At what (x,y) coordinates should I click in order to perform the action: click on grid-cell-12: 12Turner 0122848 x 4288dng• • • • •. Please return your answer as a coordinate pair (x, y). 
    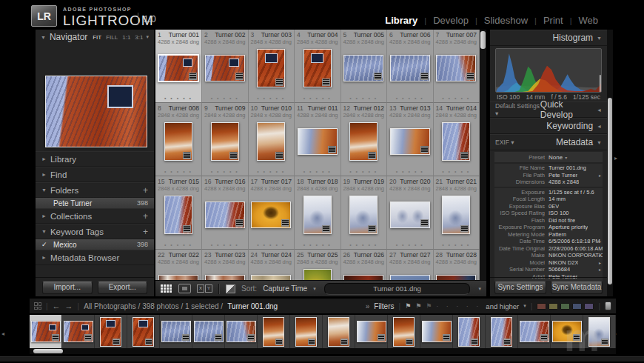
    Looking at the image, I should click on (364, 139).